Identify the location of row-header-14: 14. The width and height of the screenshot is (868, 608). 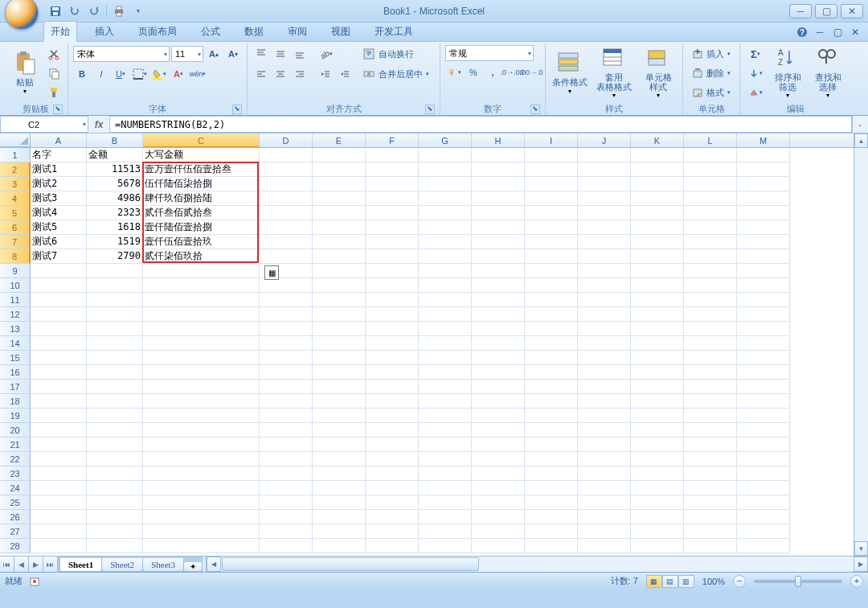
(15, 343).